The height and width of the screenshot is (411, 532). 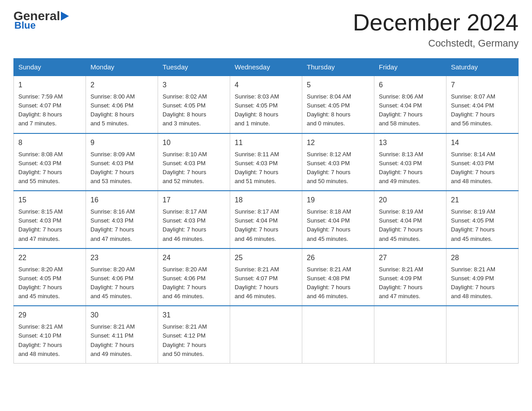 What do you see at coordinates (482, 110) in the screenshot?
I see `day-info: Sunrise: 8:07 AM Sunset: 4:04 PM Dayligh…` at bounding box center [482, 110].